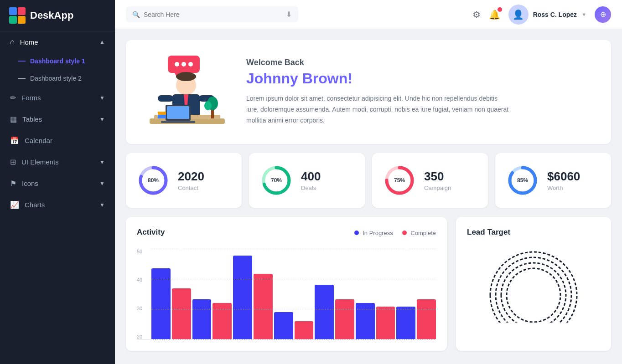 The height and width of the screenshot is (364, 622). I want to click on lead-donut-wrap, so click(534, 282).